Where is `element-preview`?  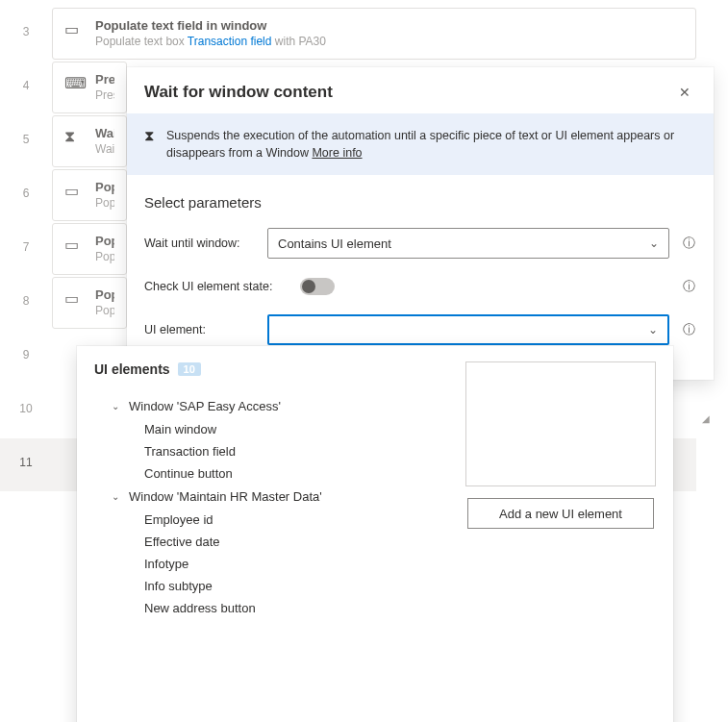 element-preview is located at coordinates (561, 424).